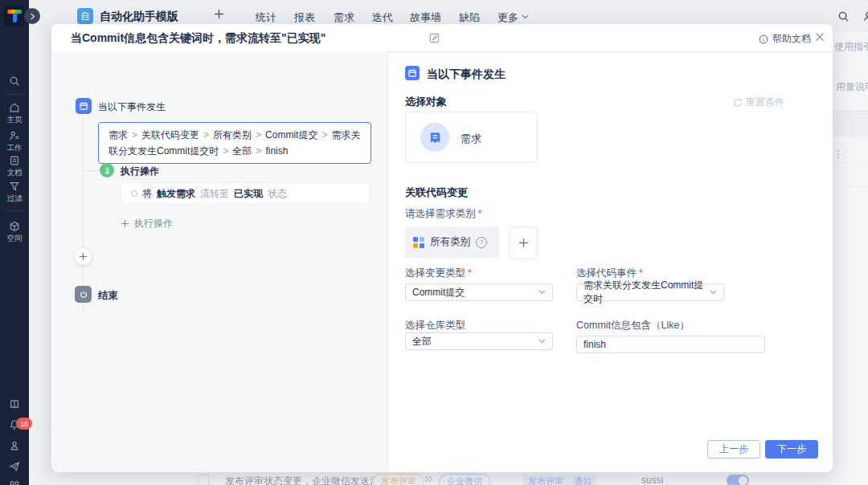 This screenshot has height=485, width=868. I want to click on apps-grid-icon, so click(14, 483).